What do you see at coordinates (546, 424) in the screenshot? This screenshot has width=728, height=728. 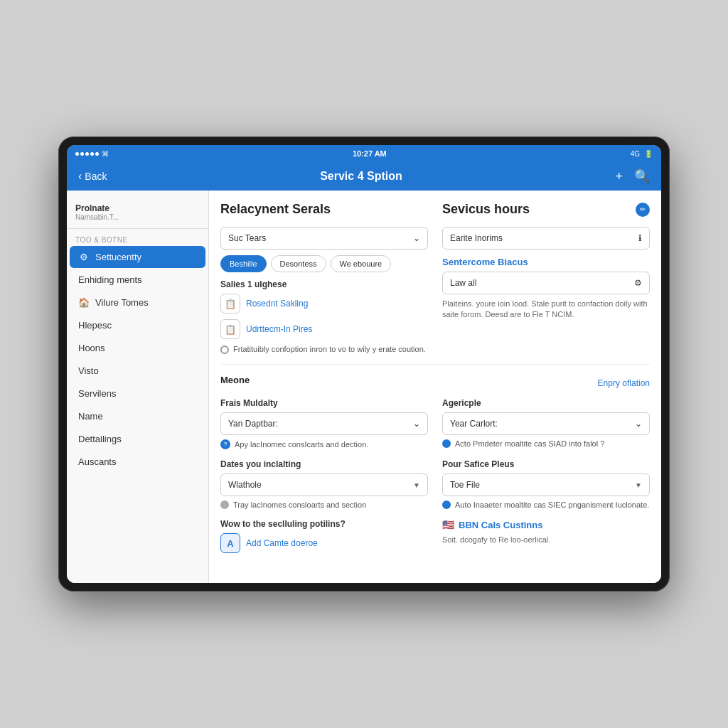 I see `agericple-input: Year Carlort: ⌄` at bounding box center [546, 424].